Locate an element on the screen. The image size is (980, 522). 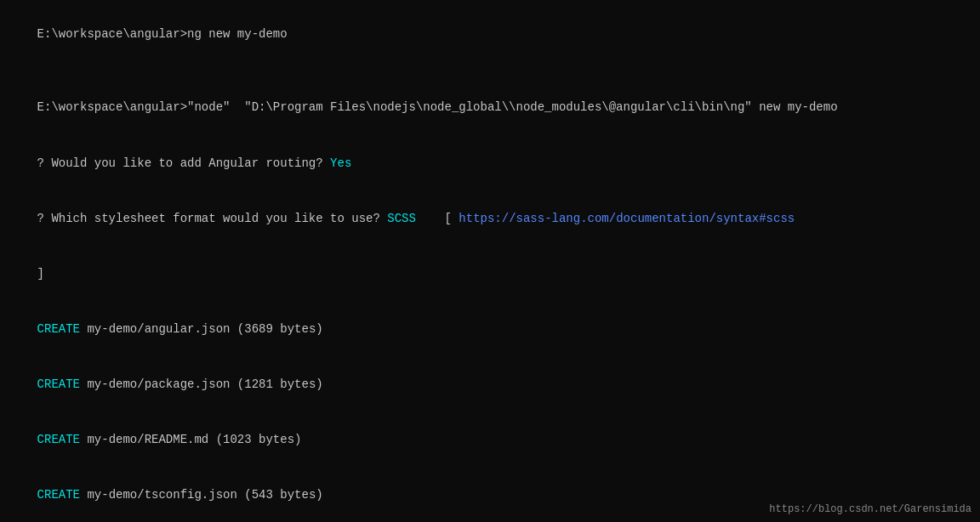
terminal-line-create-1: CREATE my-demo/angular.json (3689 bytes) is located at coordinates (490, 330).